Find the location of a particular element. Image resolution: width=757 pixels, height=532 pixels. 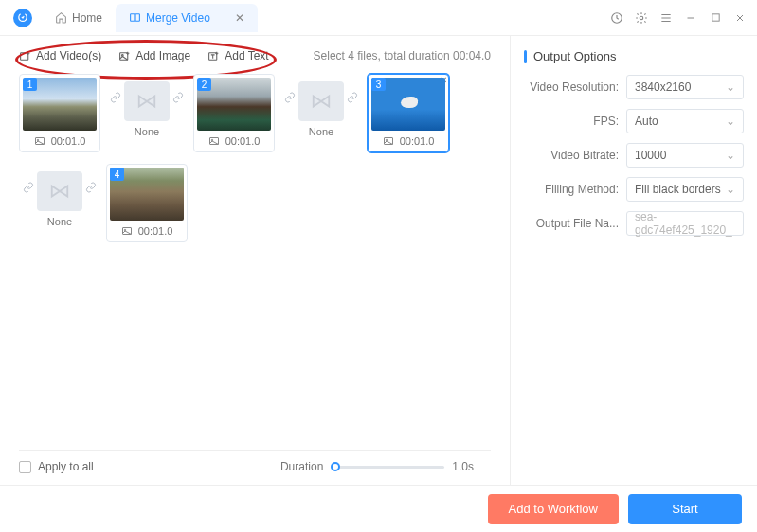

tab-label: Merge Video is located at coordinates (178, 18).